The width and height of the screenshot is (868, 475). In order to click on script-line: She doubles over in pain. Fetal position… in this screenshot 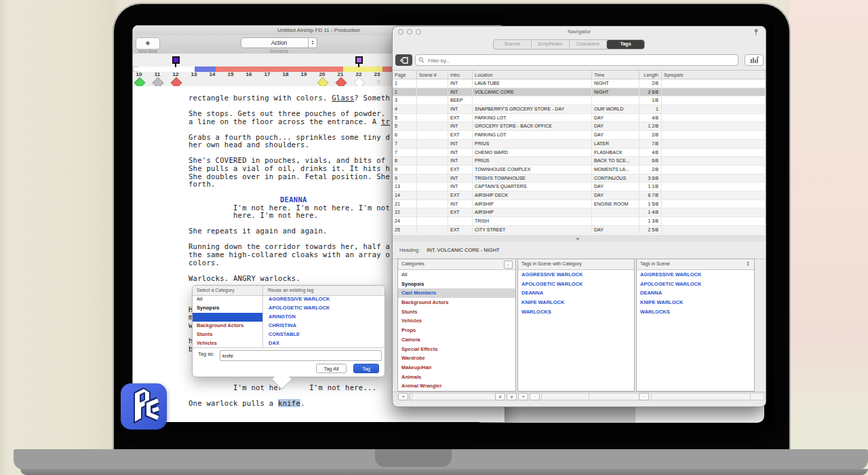, I will do `click(289, 176)`.